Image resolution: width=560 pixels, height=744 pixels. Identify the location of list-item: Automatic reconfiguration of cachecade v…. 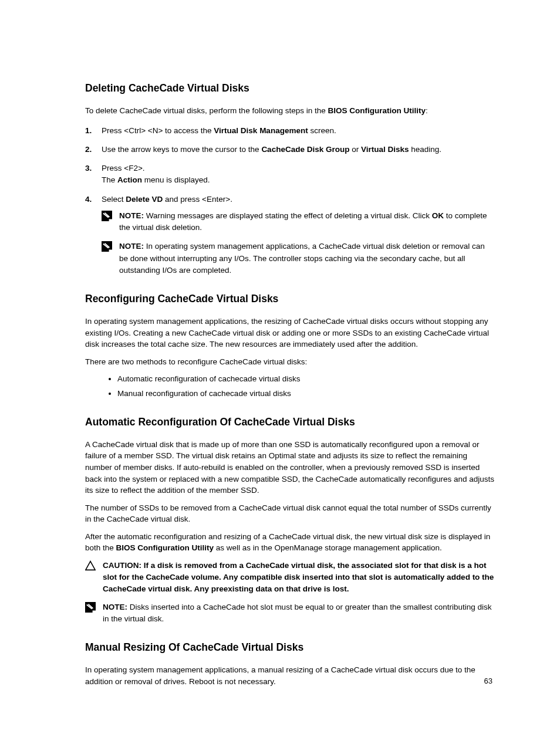
(306, 379).